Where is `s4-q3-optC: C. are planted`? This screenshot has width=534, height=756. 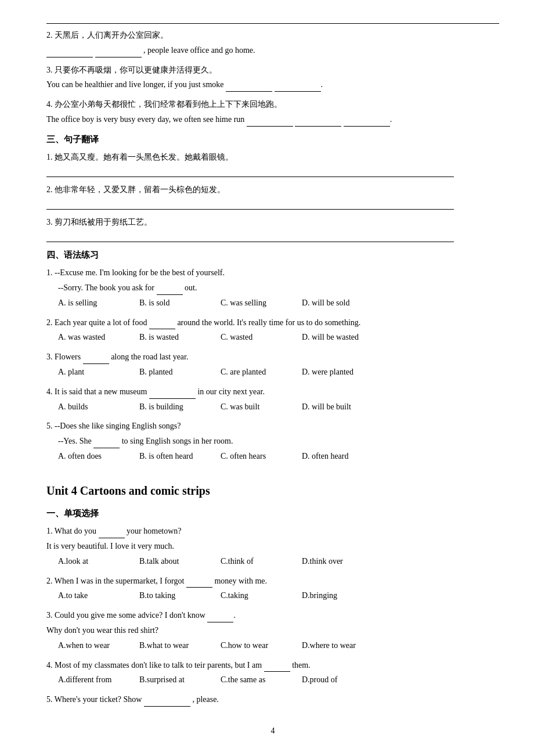 s4-q3-optC: C. are planted is located at coordinates (255, 372).